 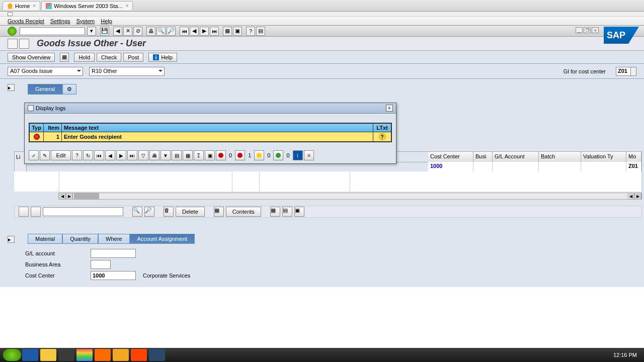 I want to click on new-session-icon: ▦, so click(x=227, y=31).